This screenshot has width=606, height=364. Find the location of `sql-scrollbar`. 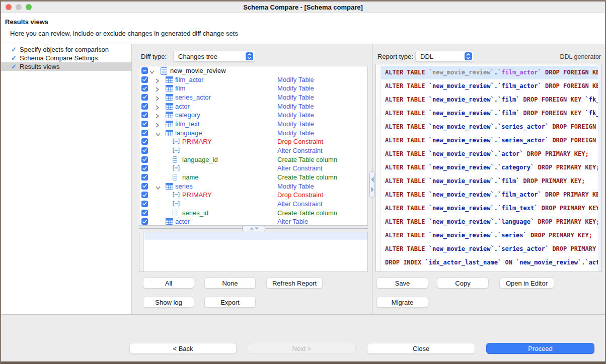

sql-scrollbar is located at coordinates (600, 168).